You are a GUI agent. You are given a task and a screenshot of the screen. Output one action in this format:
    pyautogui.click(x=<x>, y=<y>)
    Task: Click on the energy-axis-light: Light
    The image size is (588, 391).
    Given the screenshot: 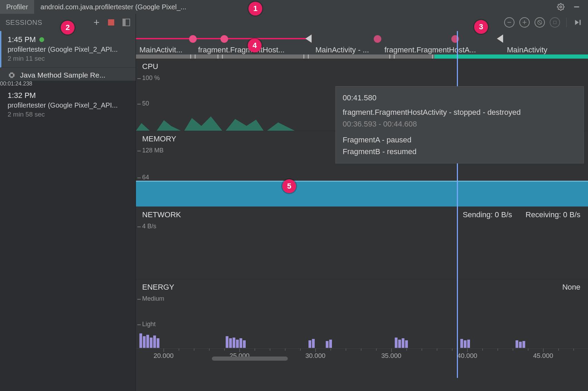 What is the action you would take?
    pyautogui.click(x=149, y=324)
    